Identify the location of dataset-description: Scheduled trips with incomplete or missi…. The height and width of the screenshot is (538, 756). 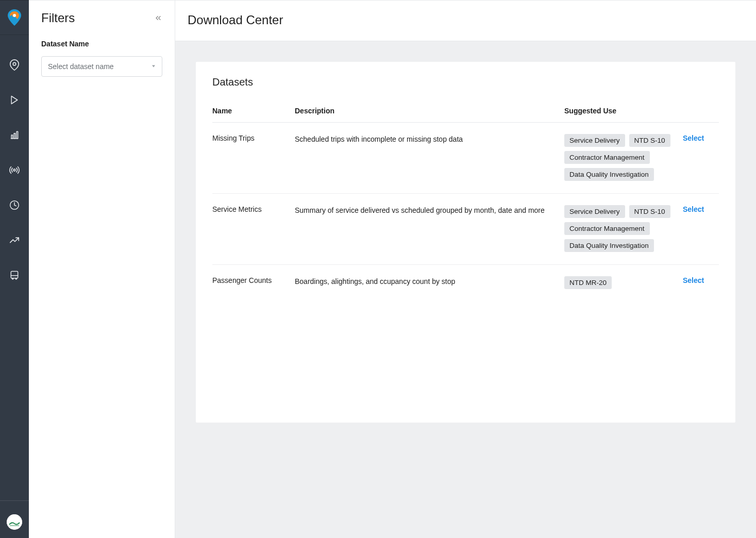
(430, 158).